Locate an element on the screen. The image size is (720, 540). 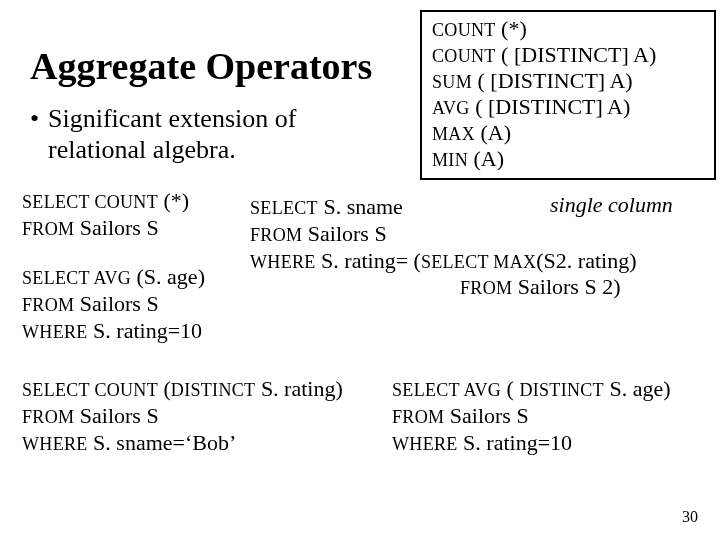
query-2: SELECT AVG (S. age) FROM Sailors S WHERE… is located at coordinates (114, 304).